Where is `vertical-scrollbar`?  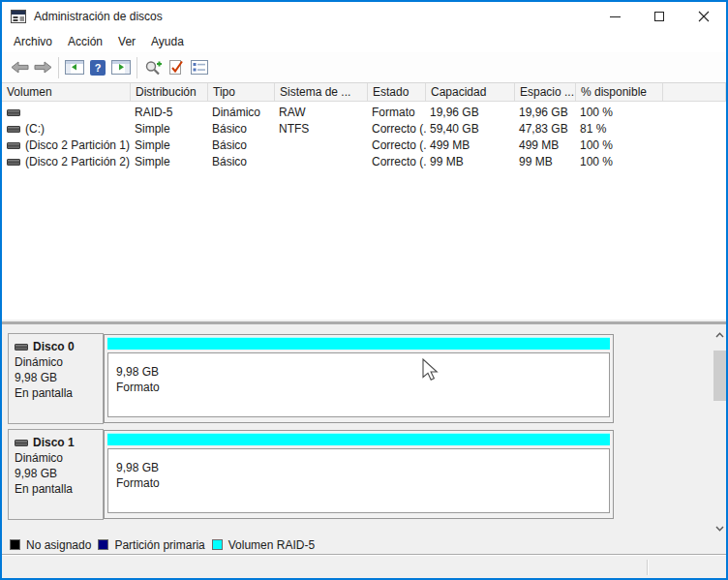
vertical-scrollbar is located at coordinates (720, 432).